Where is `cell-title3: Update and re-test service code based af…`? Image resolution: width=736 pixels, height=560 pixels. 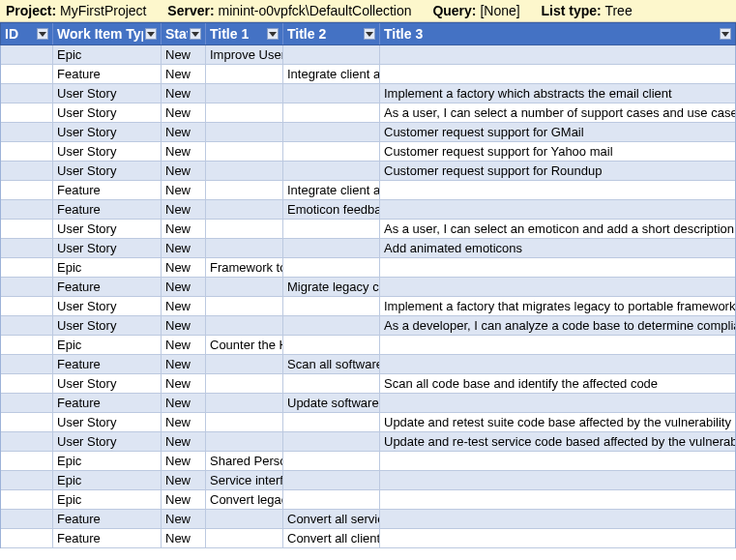 cell-title3: Update and re-test service code based af… is located at coordinates (557, 441).